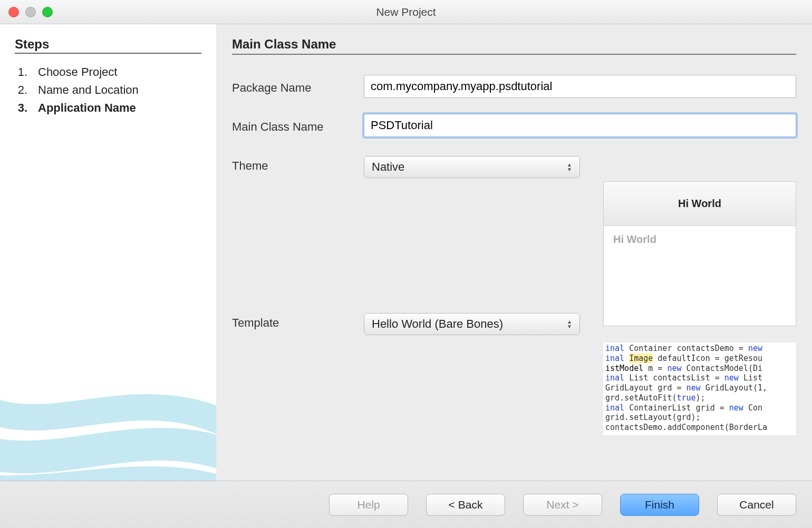 This screenshot has height=528, width=812. I want to click on back-button: < Back, so click(466, 505).